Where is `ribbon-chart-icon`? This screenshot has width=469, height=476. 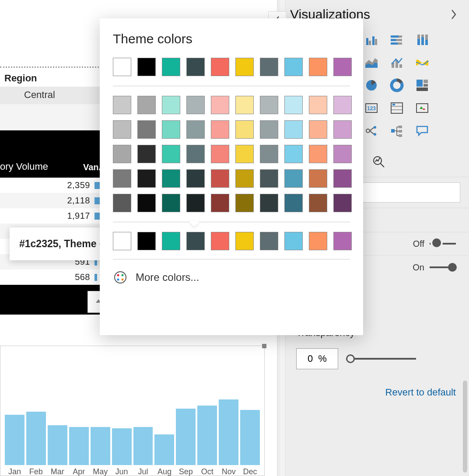 ribbon-chart-icon is located at coordinates (422, 63).